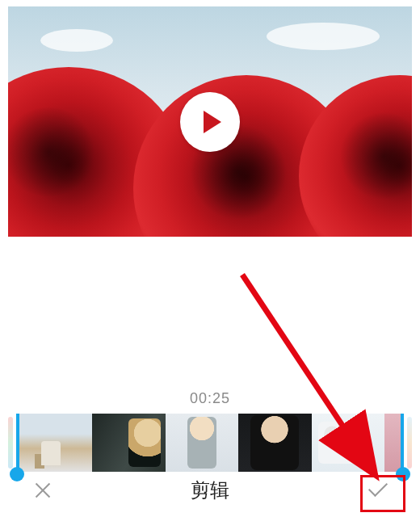  Describe the element at coordinates (210, 122) in the screenshot. I see `play-button` at that location.